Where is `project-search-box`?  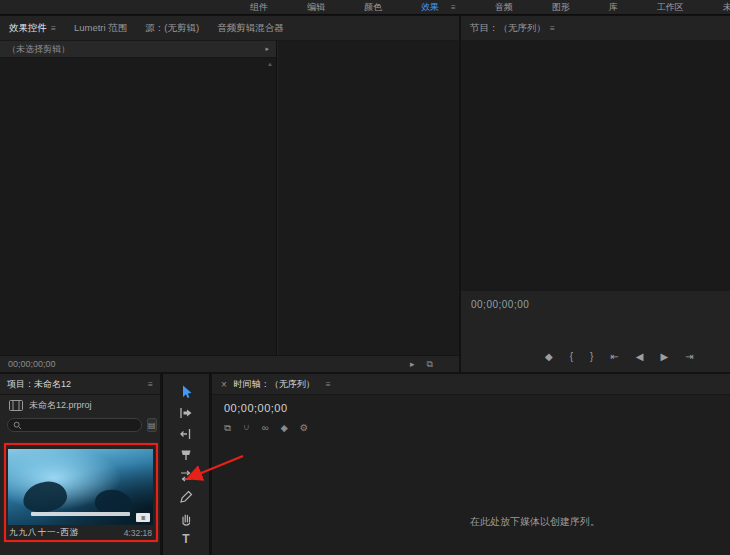
project-search-box is located at coordinates (74, 425).